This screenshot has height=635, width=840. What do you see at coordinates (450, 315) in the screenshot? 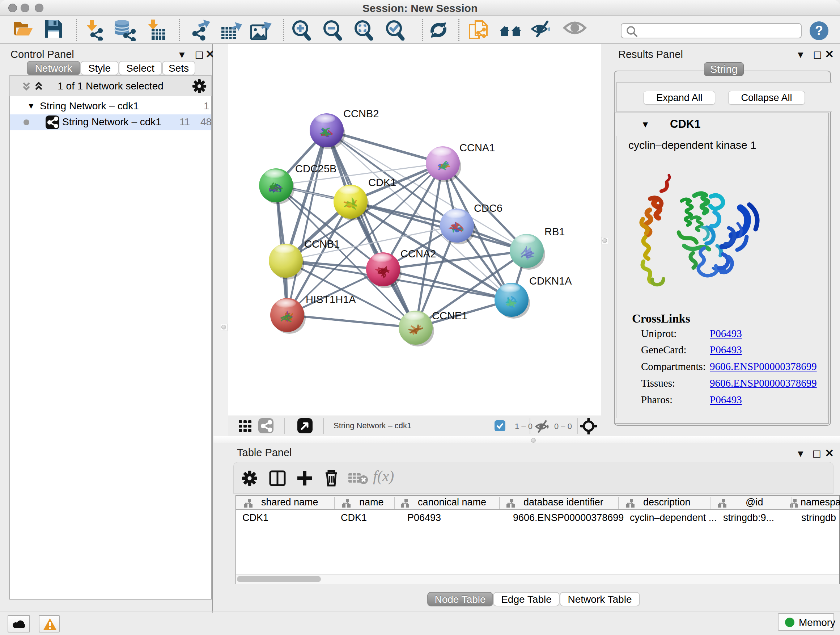
I see `svg-text: CCNE1` at bounding box center [450, 315].